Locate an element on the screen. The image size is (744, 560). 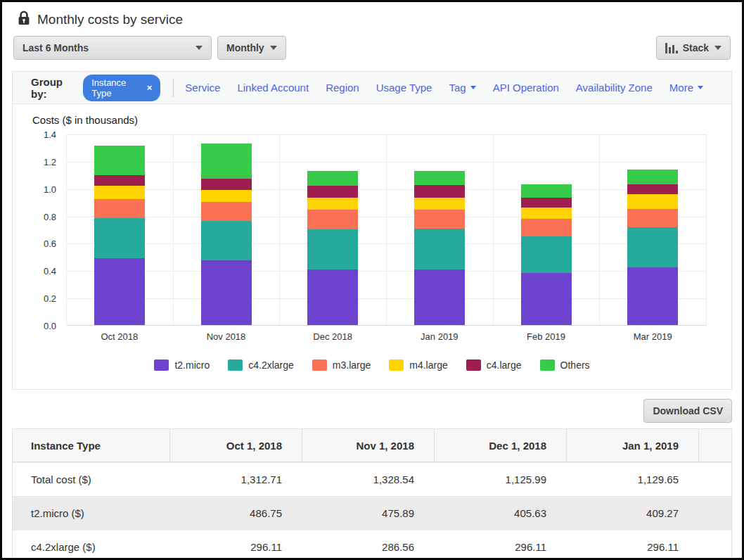
group-by-option-label: Linked Account is located at coordinates (273, 87).